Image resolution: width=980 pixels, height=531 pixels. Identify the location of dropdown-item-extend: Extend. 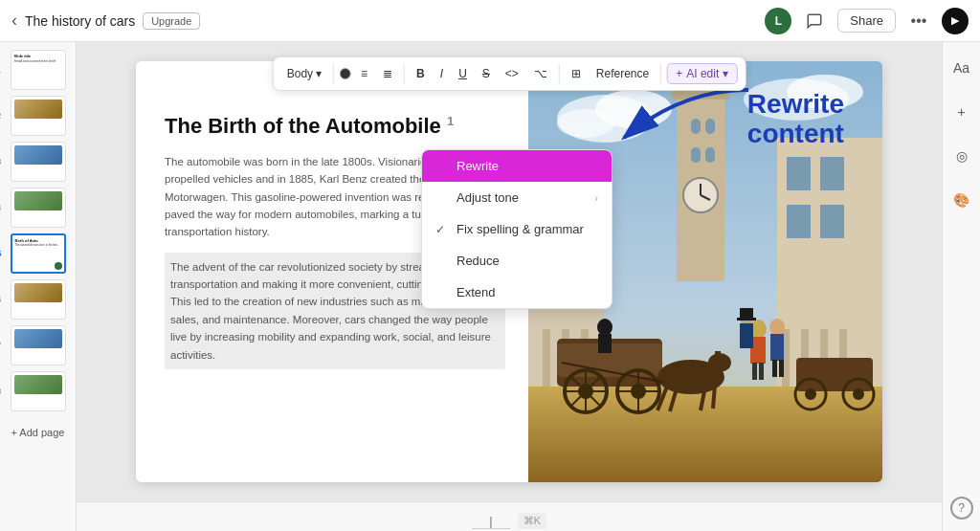
(517, 293).